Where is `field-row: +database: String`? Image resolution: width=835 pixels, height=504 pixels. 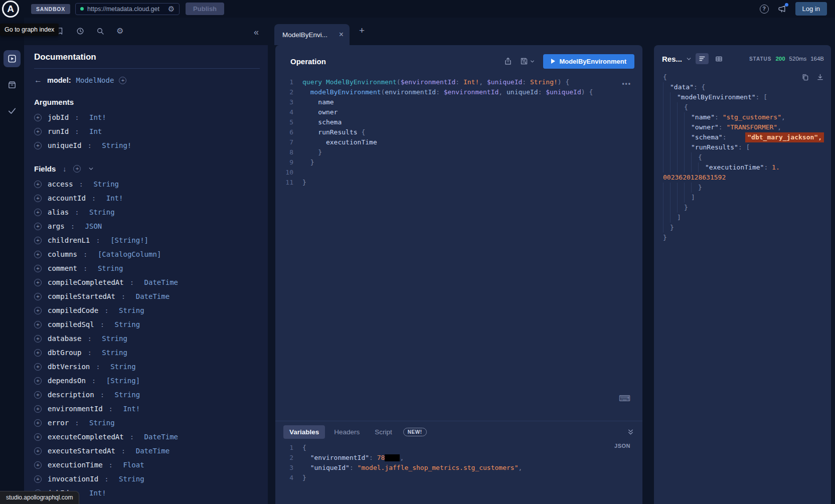 field-row: +database: String is located at coordinates (147, 339).